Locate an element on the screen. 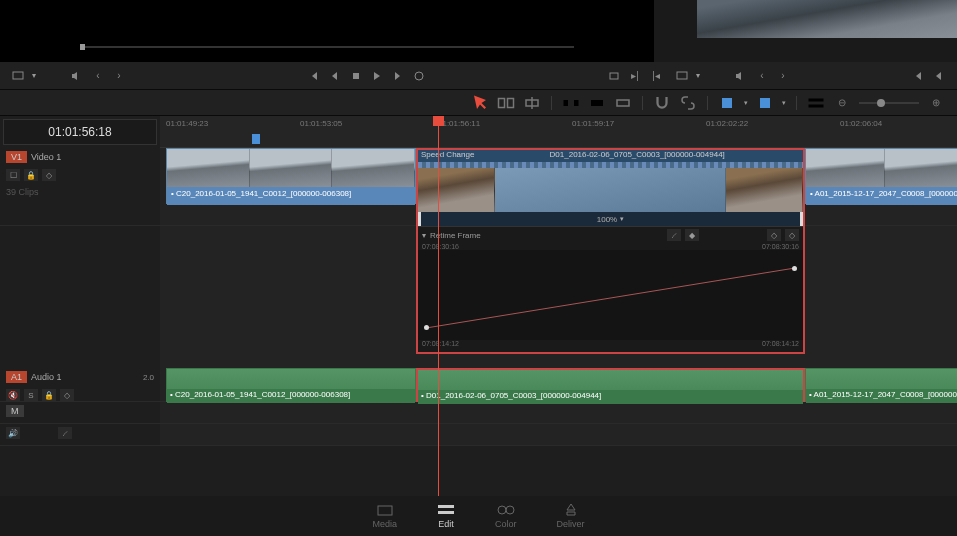 The image size is (957, 536). volume-icon is located at coordinates (76, 76).